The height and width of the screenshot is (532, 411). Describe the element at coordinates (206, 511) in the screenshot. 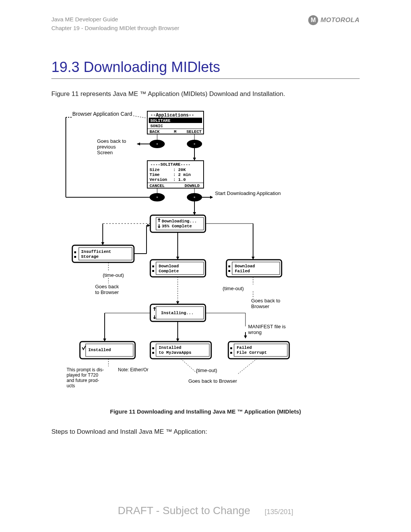

I see `page-footer: DRAFT - Subject to Change [135/201]` at that location.